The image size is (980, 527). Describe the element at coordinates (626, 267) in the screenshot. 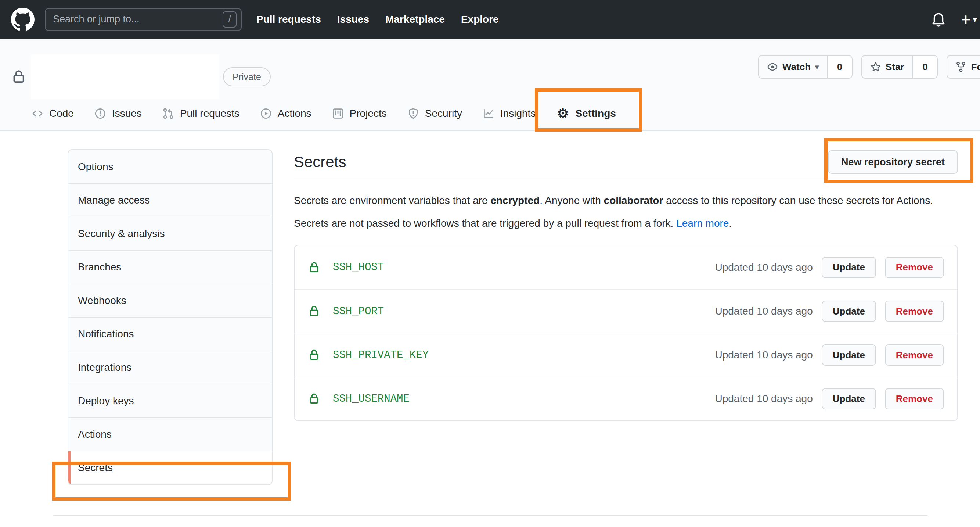

I see `secret-row: SSH_HOST Updated 10 days ago Update Remo…` at that location.